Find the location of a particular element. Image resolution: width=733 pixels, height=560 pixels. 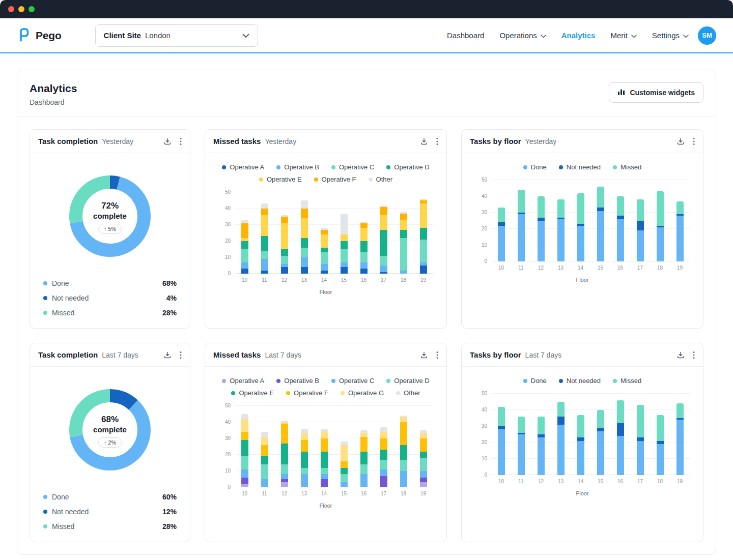

donut-legend: Done 68% Not needed 4% Missed 28% is located at coordinates (110, 298).